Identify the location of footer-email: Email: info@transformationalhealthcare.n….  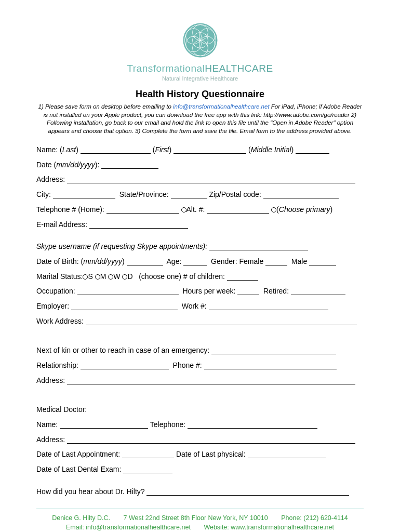
(128, 527).